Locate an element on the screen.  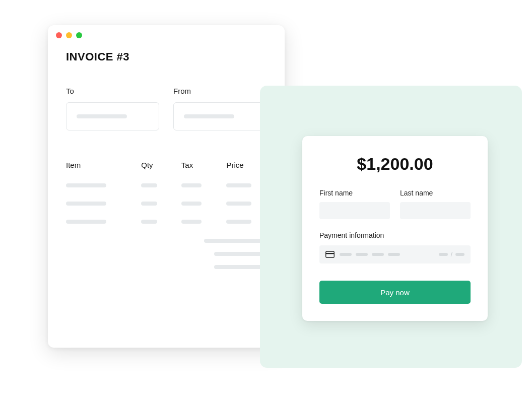
invoice-totals is located at coordinates (166, 254).